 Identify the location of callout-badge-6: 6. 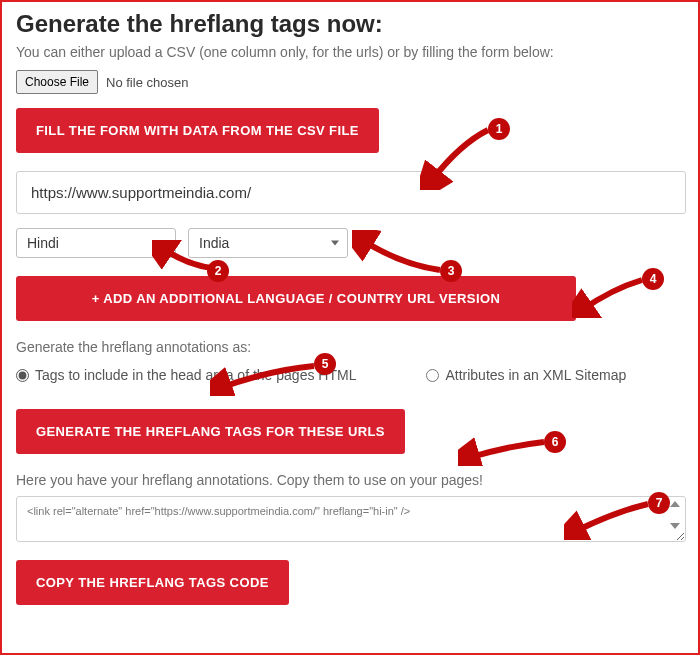
(555, 442).